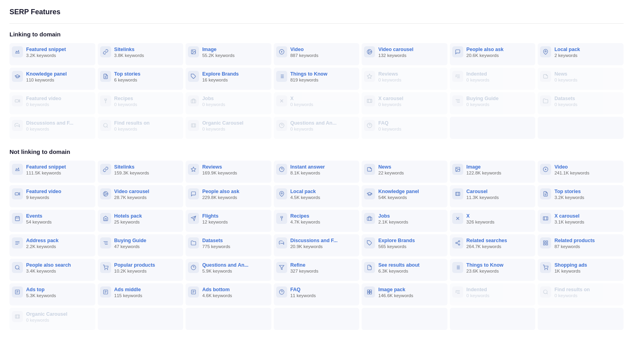  I want to click on news-icon, so click(370, 169).